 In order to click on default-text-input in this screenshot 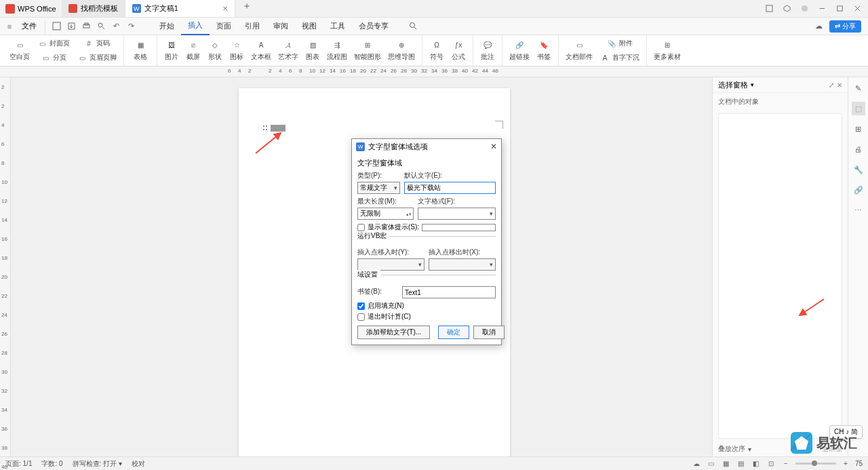, I will do `click(450, 188)`.